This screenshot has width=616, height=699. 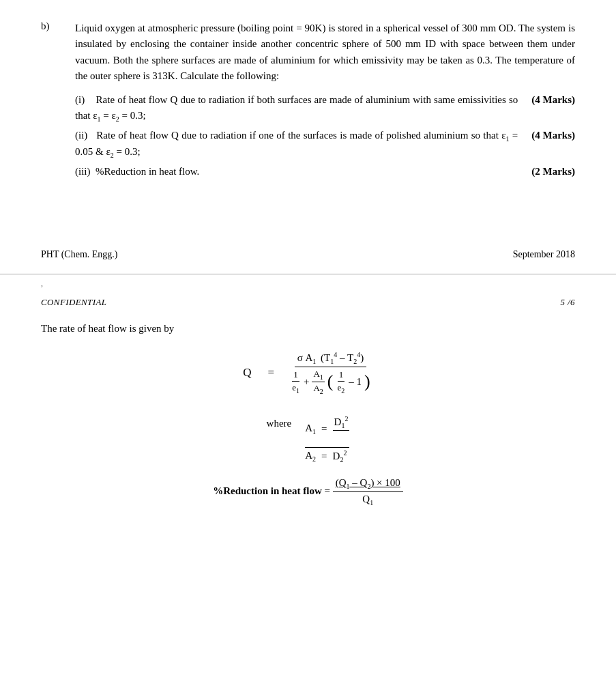 I want to click on fraction-denominator: 1 e1 + A1 A2 ( 1 e2 – 1, so click(x=330, y=381).